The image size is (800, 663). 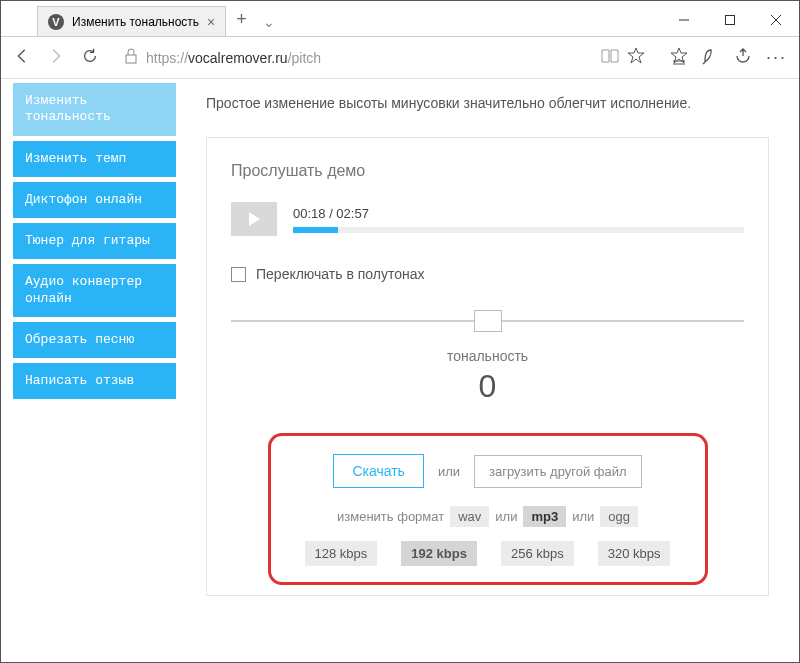 What do you see at coordinates (488, 103) in the screenshot?
I see `intro-text: Простое изменение высоты минусовки значи…` at bounding box center [488, 103].